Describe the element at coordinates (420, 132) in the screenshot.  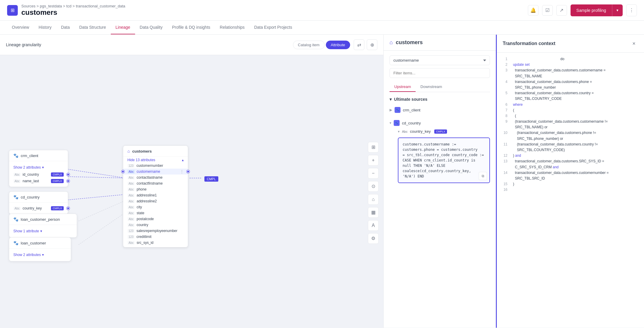
I see `country-key-label: country_key` at that location.